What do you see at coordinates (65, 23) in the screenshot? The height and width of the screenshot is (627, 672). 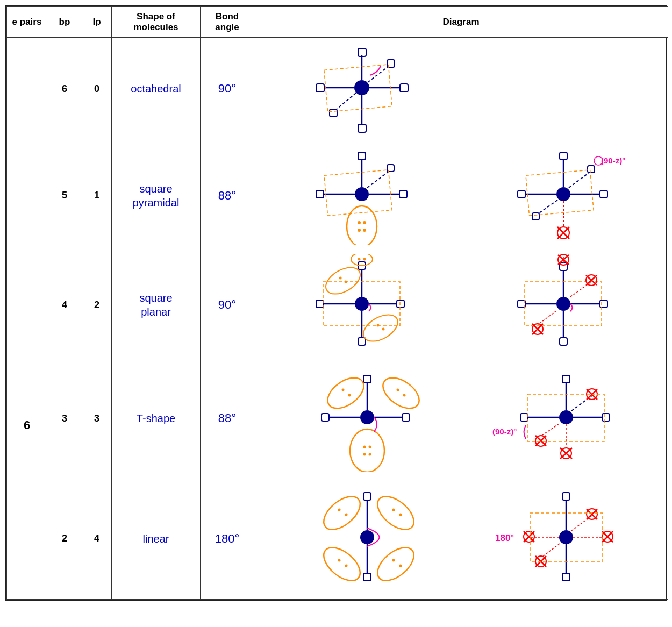 I see `header-bp: bp` at bounding box center [65, 23].